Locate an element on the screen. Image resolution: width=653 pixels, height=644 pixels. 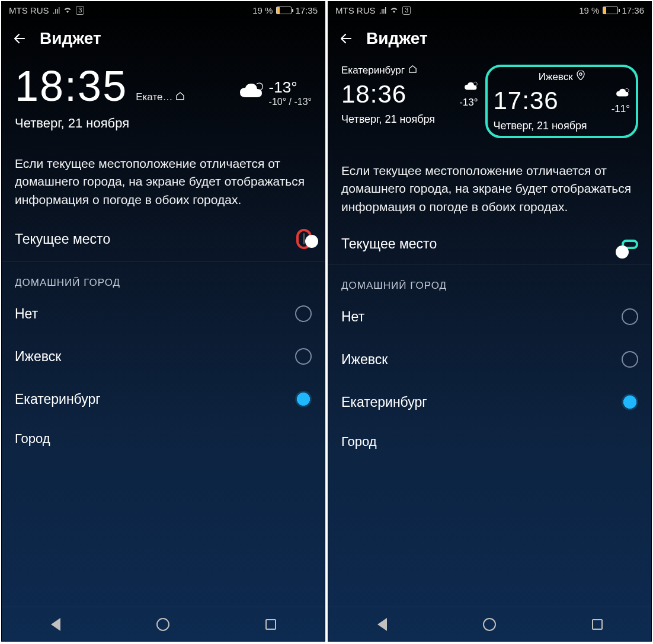
status-bar: MTS RUS .ııl 3 19 % 17:36 is located at coordinates (489, 10).